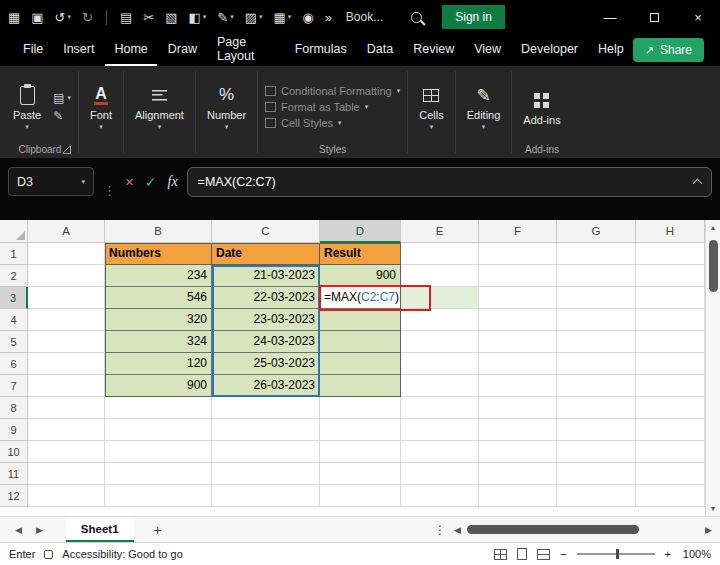  I want to click on cell-B2: 234, so click(158, 276).